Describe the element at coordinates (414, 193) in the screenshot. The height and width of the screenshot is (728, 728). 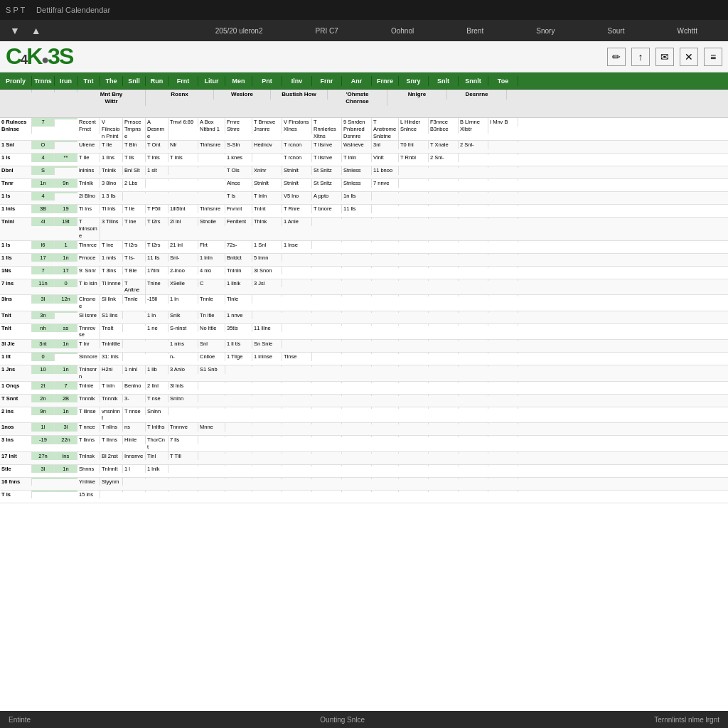
I see `cell-r5-c15` at that location.